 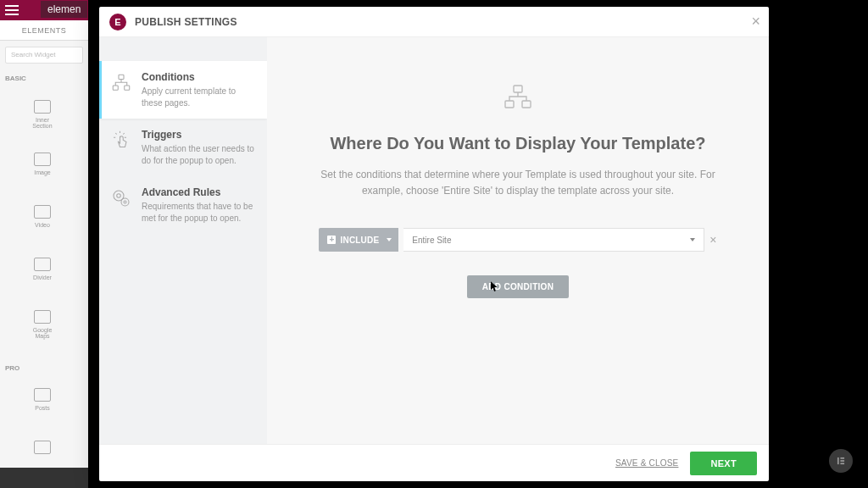 I want to click on hamburger-icon, so click(x=12, y=10).